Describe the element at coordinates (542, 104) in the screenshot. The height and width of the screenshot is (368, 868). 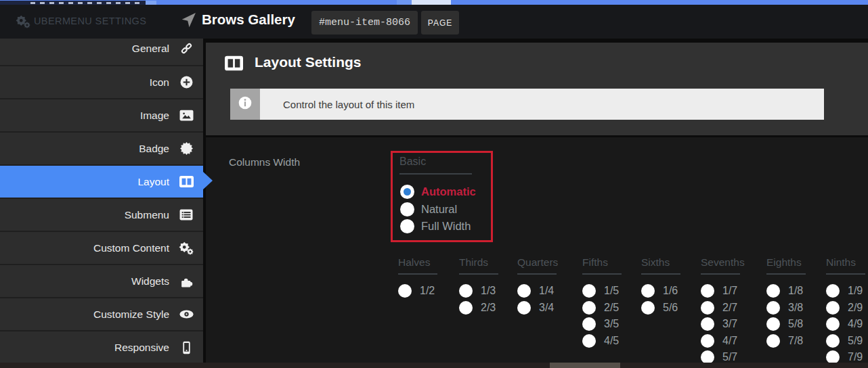
I see `info-message: Control the layout of this item` at that location.